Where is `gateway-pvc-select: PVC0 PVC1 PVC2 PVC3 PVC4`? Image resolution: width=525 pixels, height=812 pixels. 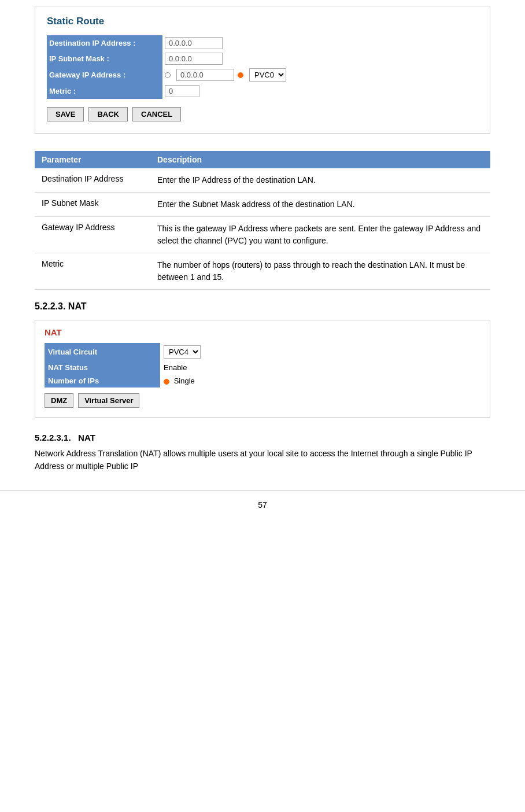
gateway-pvc-select: PVC0 PVC1 PVC2 PVC3 PVC4 is located at coordinates (268, 75).